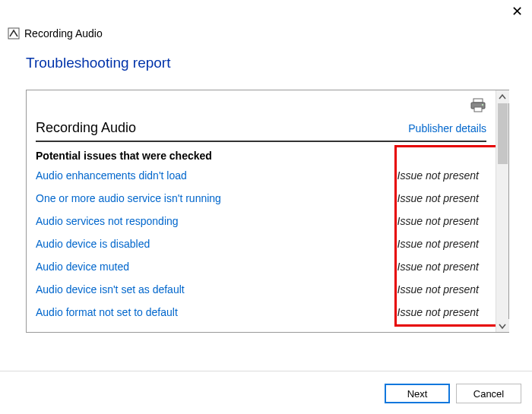 Image resolution: width=532 pixels, height=414 pixels. What do you see at coordinates (417, 393) in the screenshot?
I see `next-button: Next` at bounding box center [417, 393].